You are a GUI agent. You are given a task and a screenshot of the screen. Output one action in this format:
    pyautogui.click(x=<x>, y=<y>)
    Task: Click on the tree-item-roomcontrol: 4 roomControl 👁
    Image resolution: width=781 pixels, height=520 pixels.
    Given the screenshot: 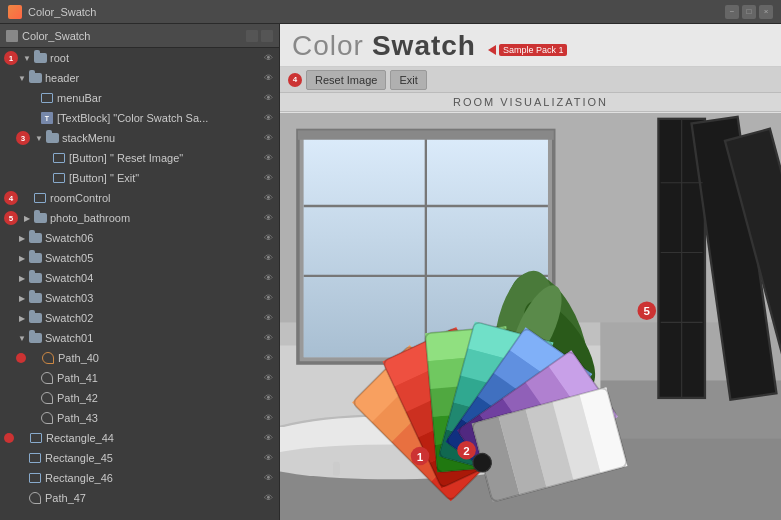 What is the action you would take?
    pyautogui.click(x=140, y=198)
    